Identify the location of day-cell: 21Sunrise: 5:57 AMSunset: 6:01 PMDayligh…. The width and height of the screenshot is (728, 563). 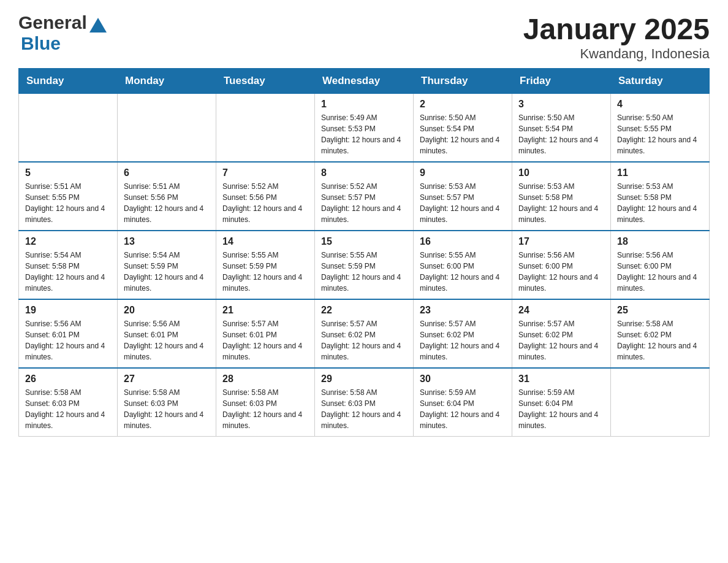
(266, 334).